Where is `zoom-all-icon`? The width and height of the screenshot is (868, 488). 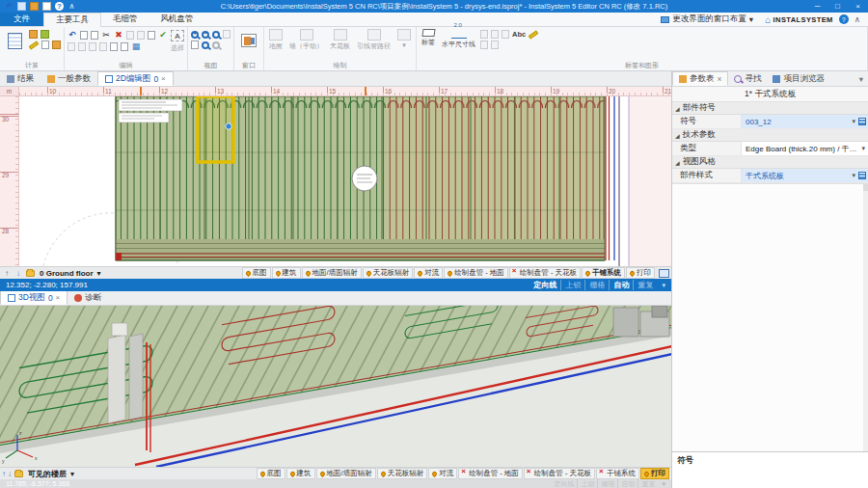
zoom-all-icon is located at coordinates (216, 45).